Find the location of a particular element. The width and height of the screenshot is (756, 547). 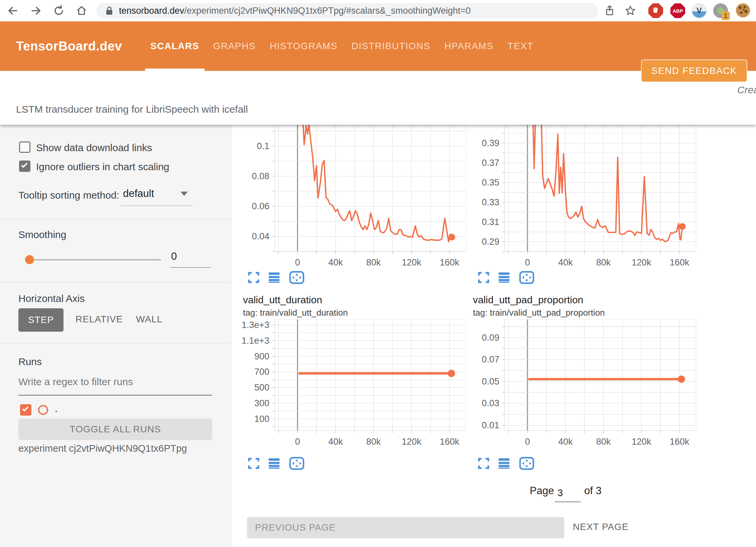

send-feedback-button: SEND FEEDBACK is located at coordinates (694, 71).